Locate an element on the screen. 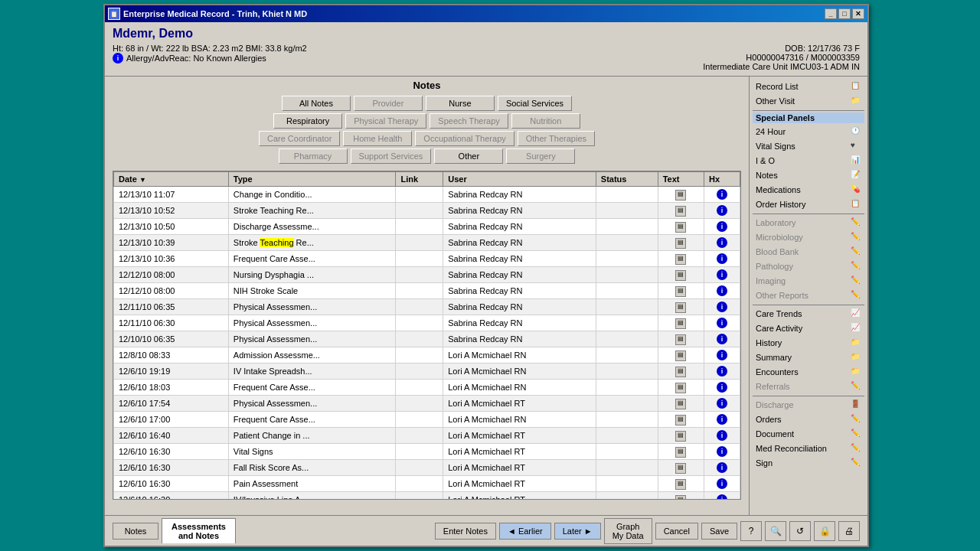  table-row: 12/6/10 16:30Fall Risk Score As...Lori A… is located at coordinates (427, 468).